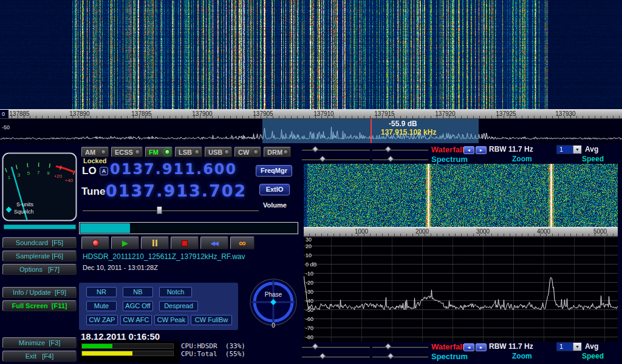 This screenshot has height=364, width=622. Describe the element at coordinates (95, 243) in the screenshot. I see `record-button` at that location.